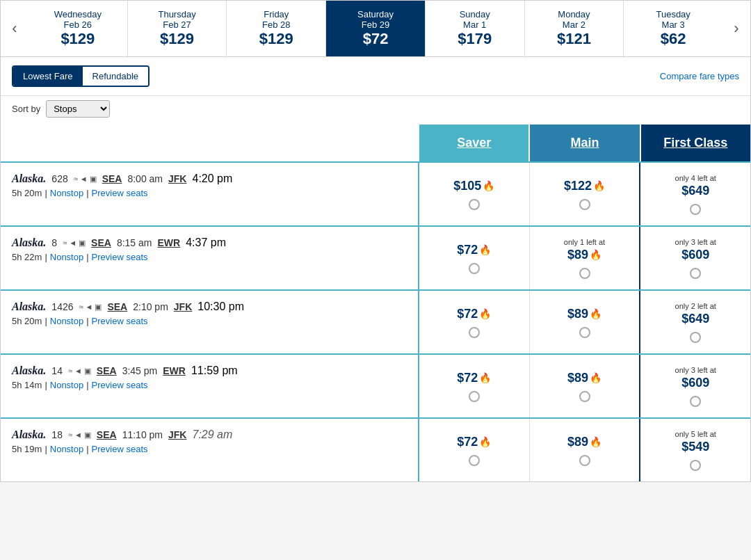 This screenshot has width=751, height=560. I want to click on flight-info-0: Alaska. 628 ≈ ◄ ▣ SEA 8:00 am JFK 4:20 p…, so click(209, 194).